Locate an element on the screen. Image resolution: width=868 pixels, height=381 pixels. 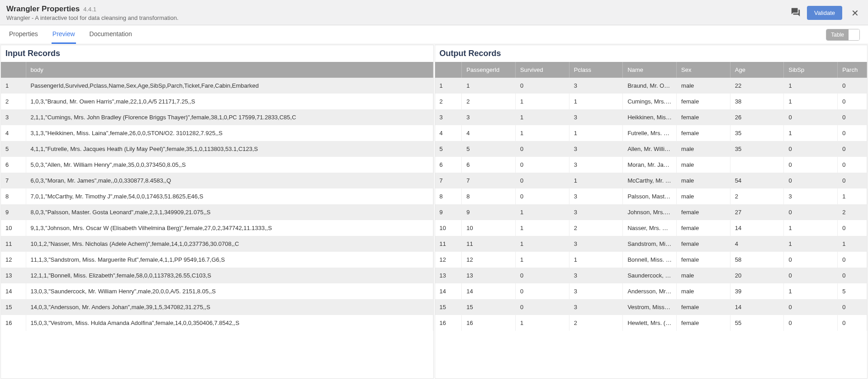
cell-sibsp: 1 is located at coordinates (811, 133).